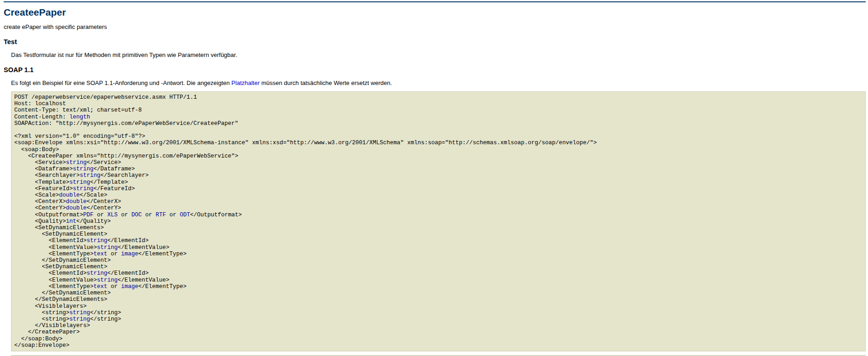  I want to click on code-placeholder-value: int, so click(72, 221).